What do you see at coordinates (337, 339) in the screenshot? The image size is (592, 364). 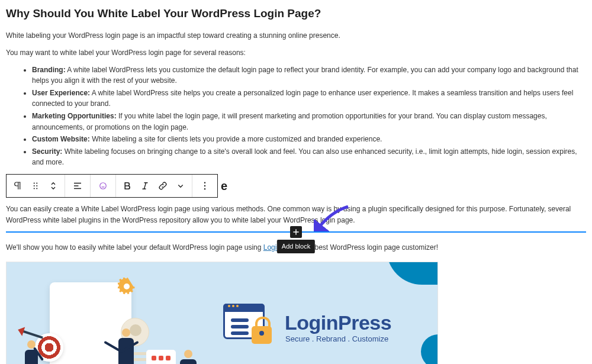 I see `loginpress-tagline: Secure . Rebrand . Customize` at bounding box center [337, 339].